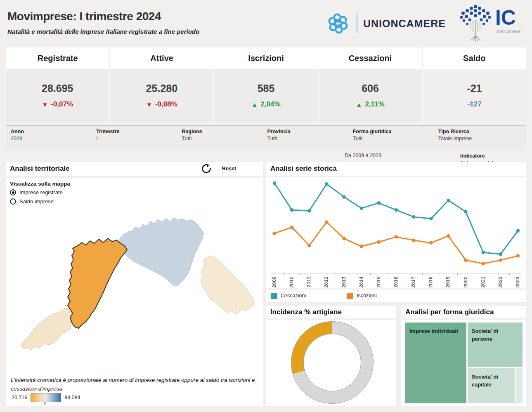  Describe the element at coordinates (41, 192) in the screenshot. I see `radio-label: Imprese registrate` at that location.